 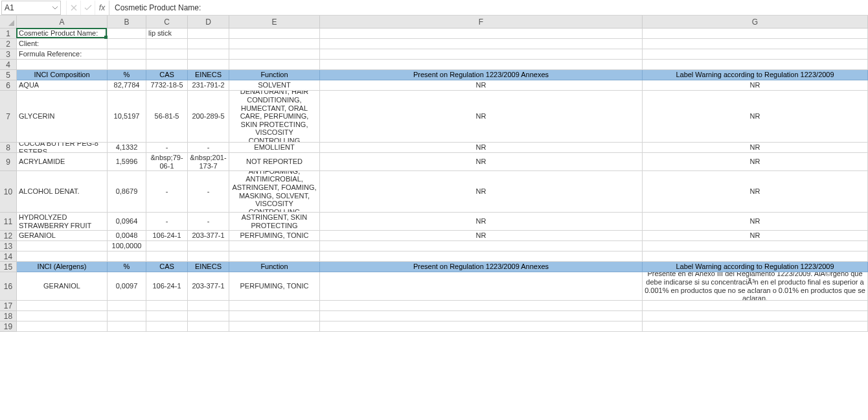 I want to click on cell-G11: NR, so click(x=755, y=222).